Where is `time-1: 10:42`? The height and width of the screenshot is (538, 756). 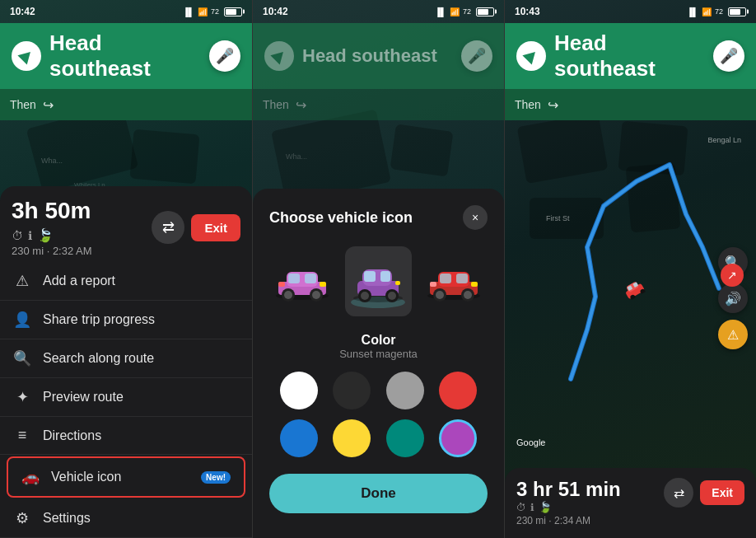
time-1: 10:42 is located at coordinates (23, 12).